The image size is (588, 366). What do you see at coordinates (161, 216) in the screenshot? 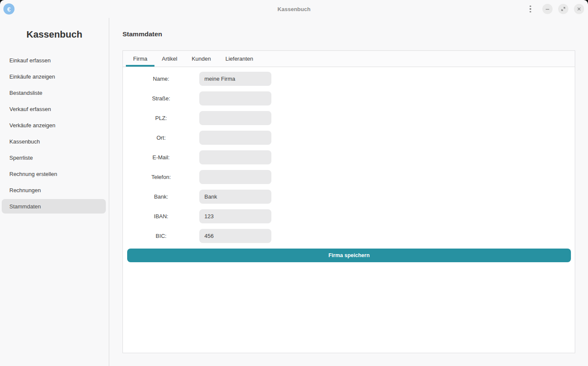
I see `iban-label: IBAN:` at bounding box center [161, 216].